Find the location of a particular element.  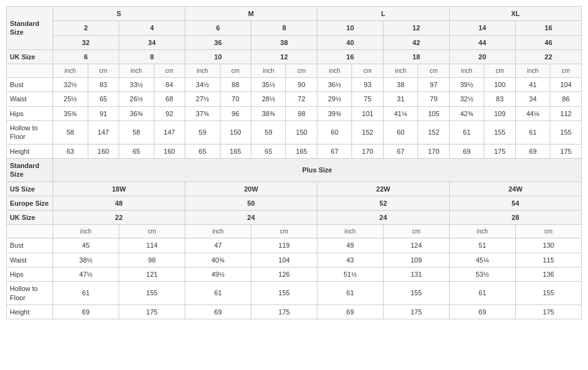

hollow-2: 147 is located at coordinates (103, 133).